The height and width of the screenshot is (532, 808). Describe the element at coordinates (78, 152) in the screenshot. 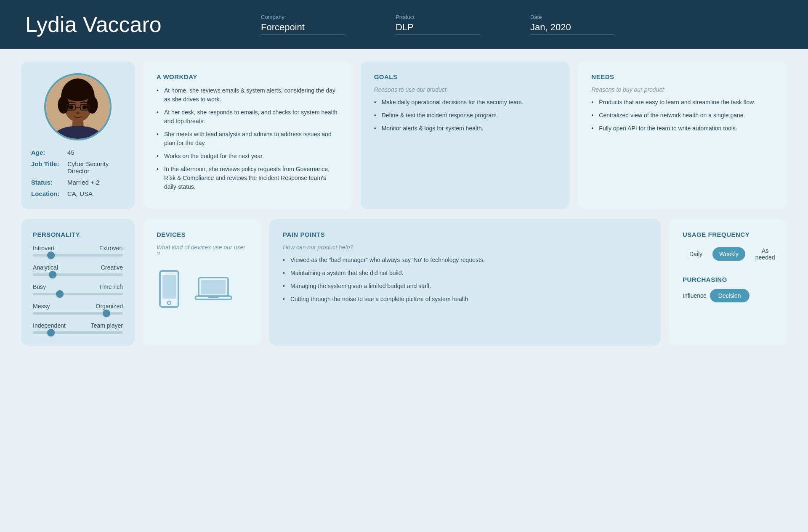

I see `age-row: Age: 45` at that location.